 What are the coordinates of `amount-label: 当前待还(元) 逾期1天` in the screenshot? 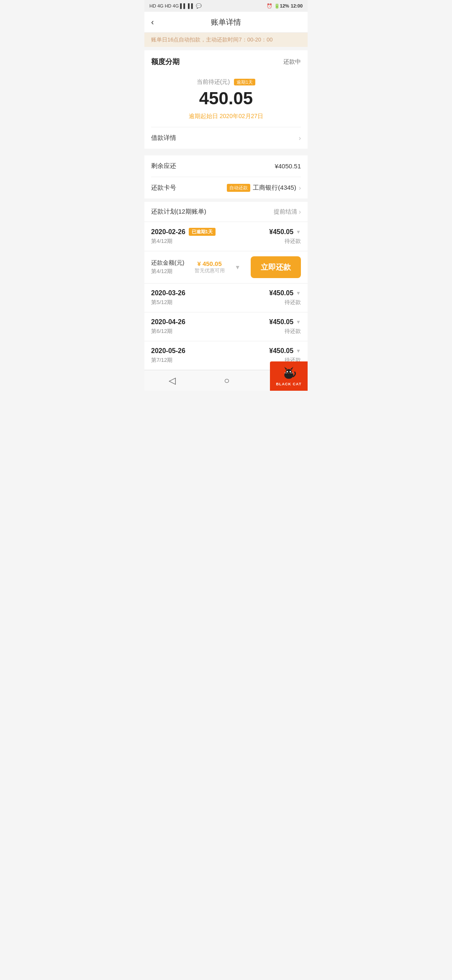 It's located at (226, 82).